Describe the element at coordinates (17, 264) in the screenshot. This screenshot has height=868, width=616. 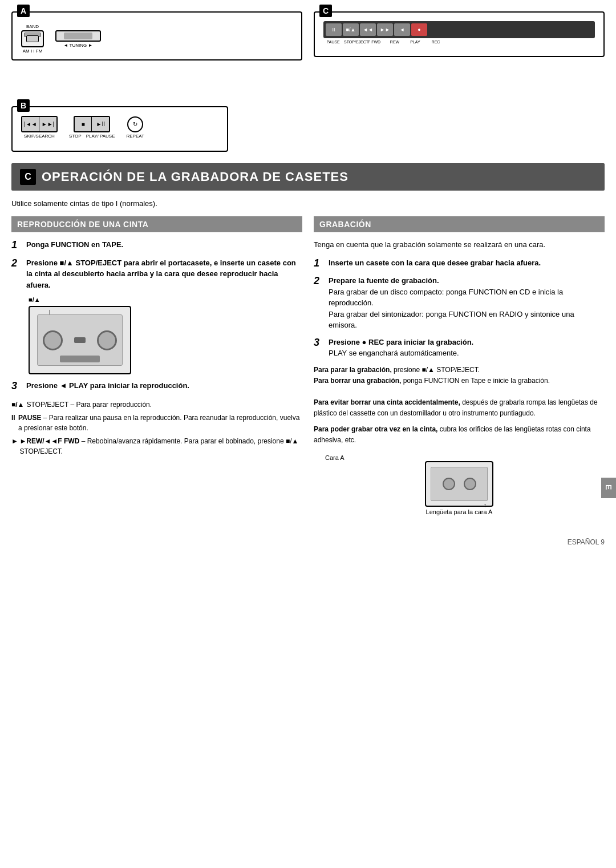
I see `step-2-number: 2` at that location.